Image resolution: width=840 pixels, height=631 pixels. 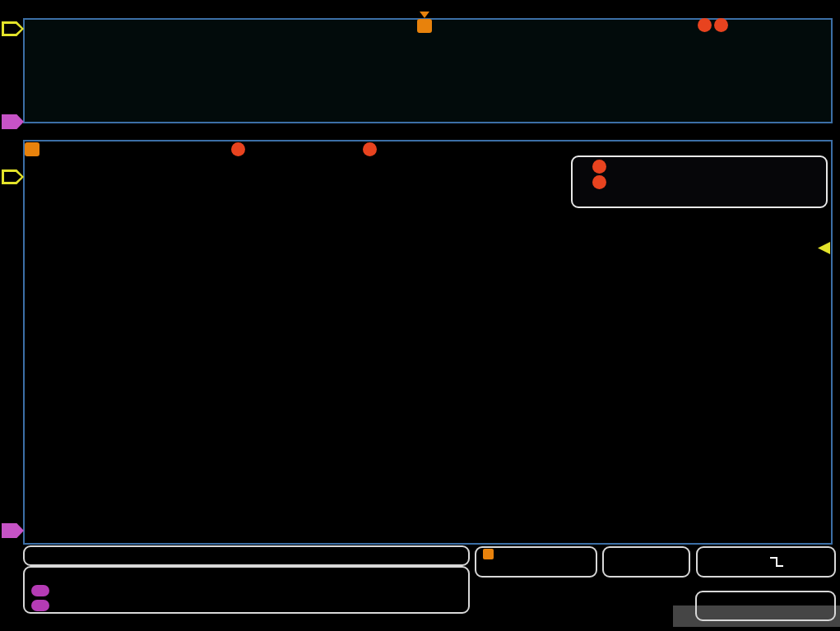 What do you see at coordinates (169, 556) in the screenshot?
I see `channel-3-readout` at bounding box center [169, 556].